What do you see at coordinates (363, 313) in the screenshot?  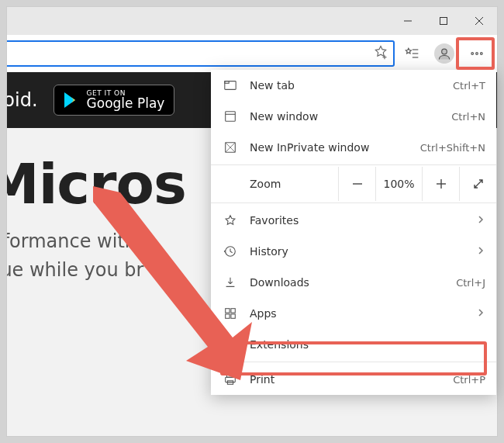 I see `menu-label: Apps` at bounding box center [363, 313].